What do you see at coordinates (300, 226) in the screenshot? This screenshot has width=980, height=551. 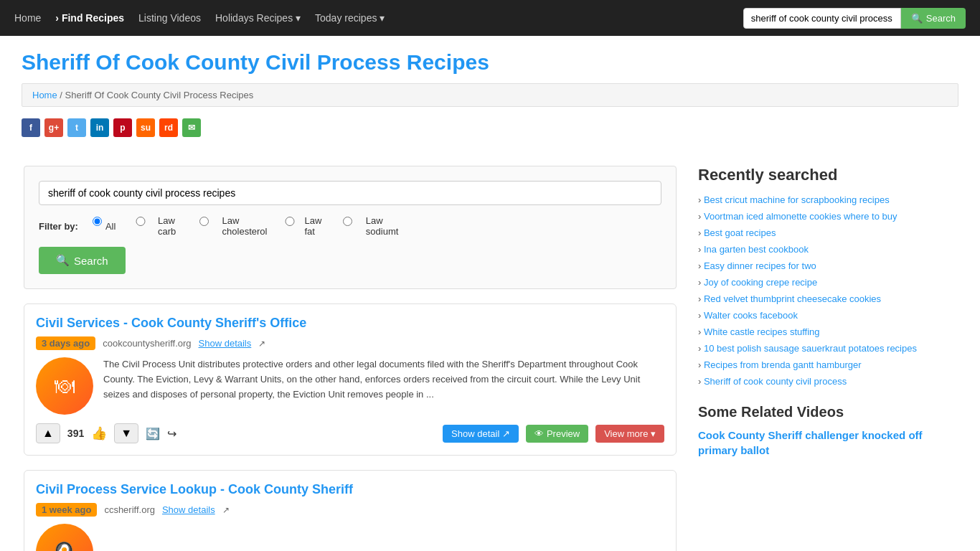 I see `filter-law-fat: Law fat` at bounding box center [300, 226].